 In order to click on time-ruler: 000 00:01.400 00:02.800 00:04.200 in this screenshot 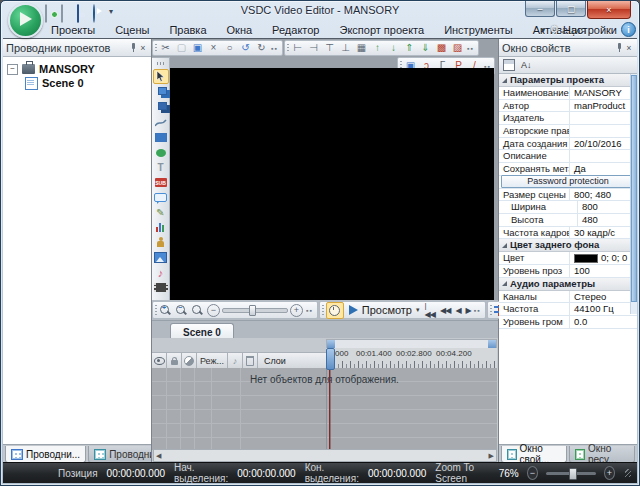, I will do `click(412, 358)`.